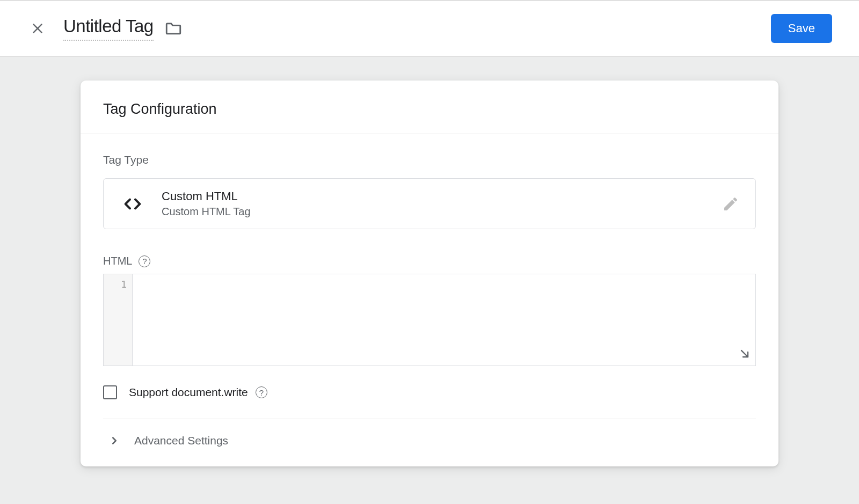 This screenshot has height=504, width=859. Describe the element at coordinates (173, 28) in the screenshot. I see `folder-button` at that location.